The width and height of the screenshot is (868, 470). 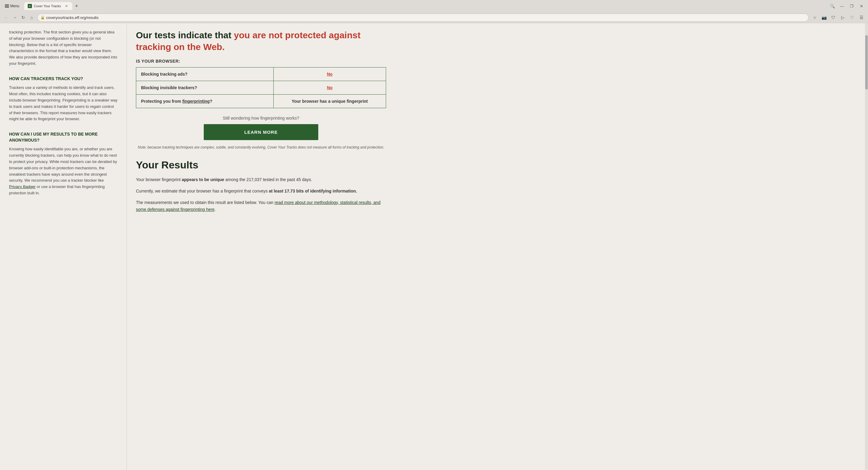 What do you see at coordinates (824, 18) in the screenshot?
I see `camera-button: 📷` at bounding box center [824, 18].